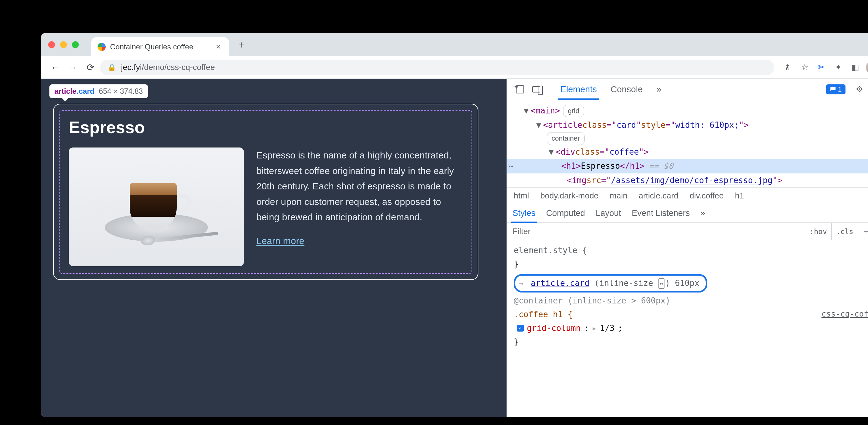 The height and width of the screenshot is (425, 868). What do you see at coordinates (859, 90) in the screenshot?
I see `settings-icon: ⚙` at bounding box center [859, 90].